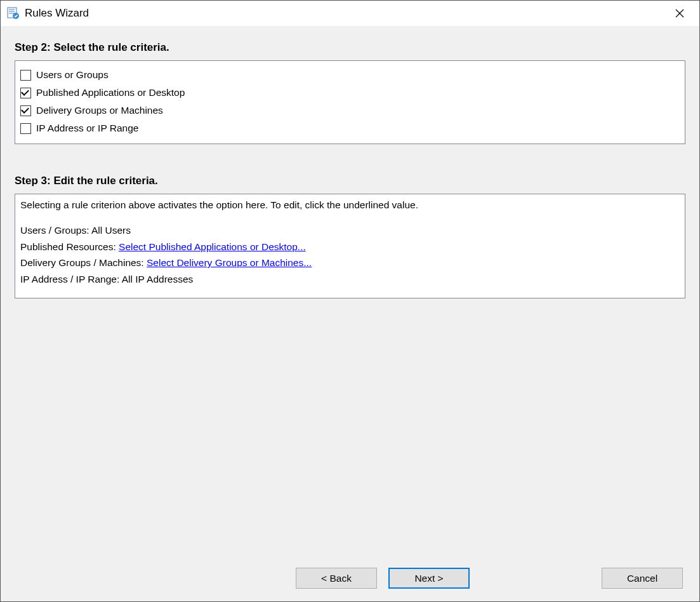  I want to click on edit-line-delivery: Delivery Groups / Machines: Select Deliv…, so click(350, 263).